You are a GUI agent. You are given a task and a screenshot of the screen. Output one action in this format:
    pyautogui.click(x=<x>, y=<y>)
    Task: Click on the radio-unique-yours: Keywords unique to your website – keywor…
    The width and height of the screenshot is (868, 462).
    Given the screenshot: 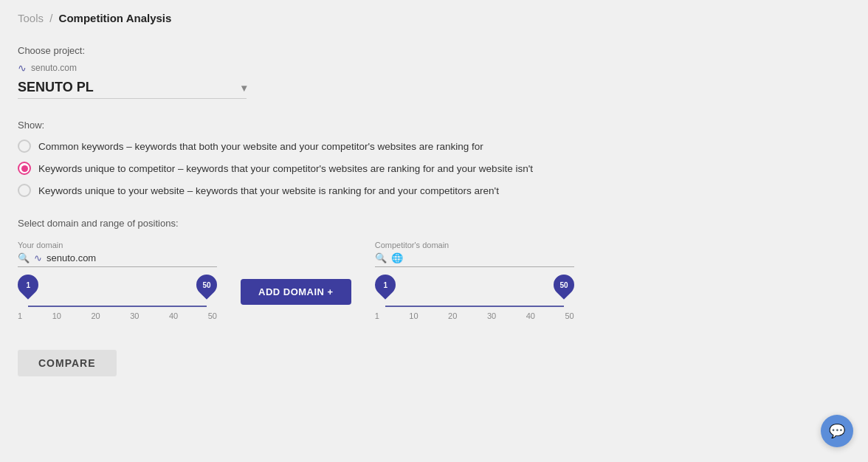 What is the action you would take?
    pyautogui.click(x=434, y=190)
    